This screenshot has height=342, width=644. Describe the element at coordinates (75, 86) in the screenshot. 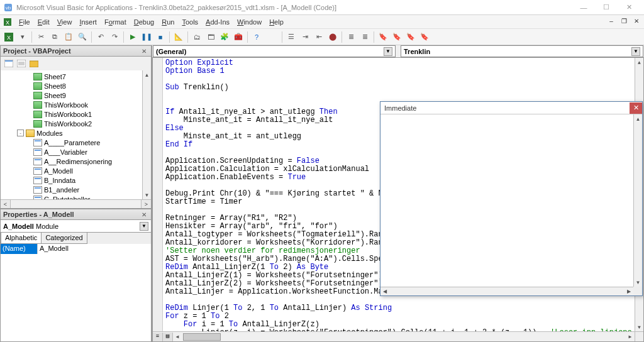

I see `tree-item: Sheet8` at that location.